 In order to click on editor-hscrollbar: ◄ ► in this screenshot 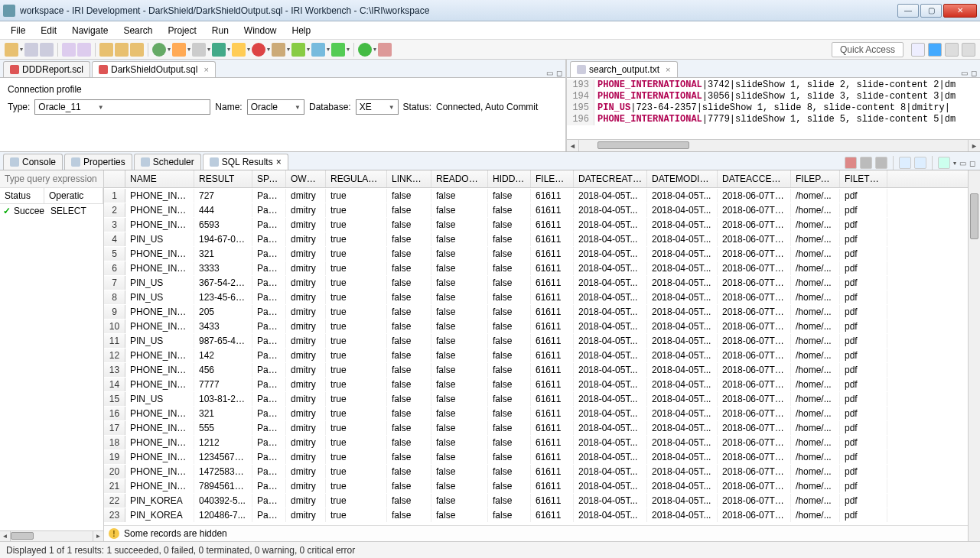, I will do `click(773, 145)`.